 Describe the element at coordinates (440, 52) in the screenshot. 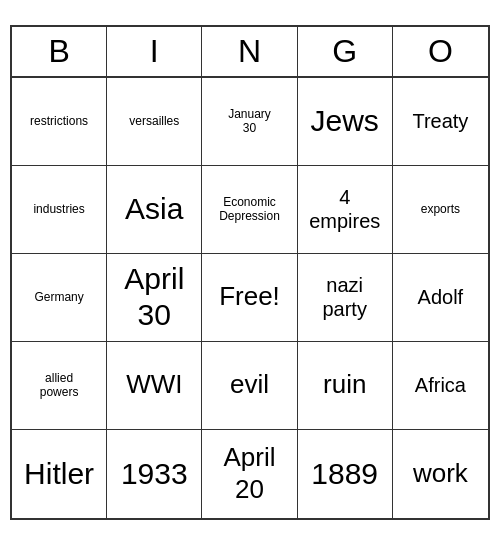

I see `header-letter-O: O` at that location.